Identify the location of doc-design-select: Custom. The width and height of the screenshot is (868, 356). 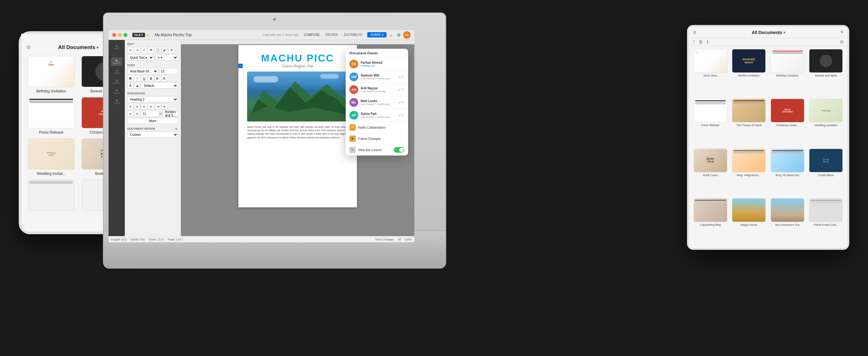
(153, 135).